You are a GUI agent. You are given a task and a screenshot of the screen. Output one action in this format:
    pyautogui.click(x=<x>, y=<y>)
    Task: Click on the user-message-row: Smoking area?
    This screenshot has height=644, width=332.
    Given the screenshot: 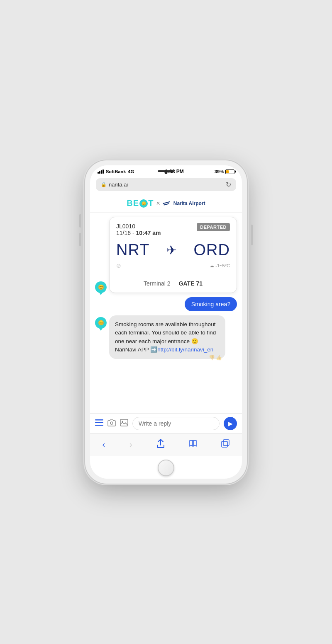 What is the action you would take?
    pyautogui.click(x=166, y=304)
    